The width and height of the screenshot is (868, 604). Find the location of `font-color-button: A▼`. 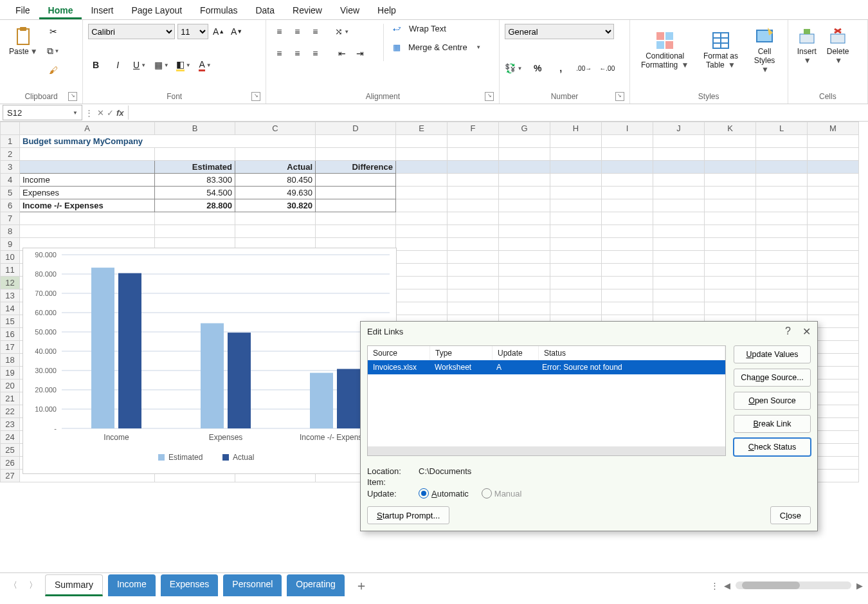

font-color-button: A▼ is located at coordinates (205, 65).